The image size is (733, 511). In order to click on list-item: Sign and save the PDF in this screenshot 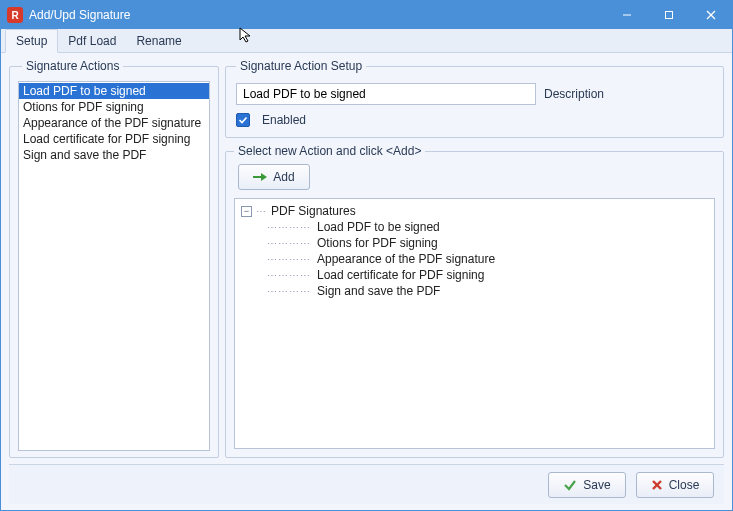, I will do `click(114, 155)`.